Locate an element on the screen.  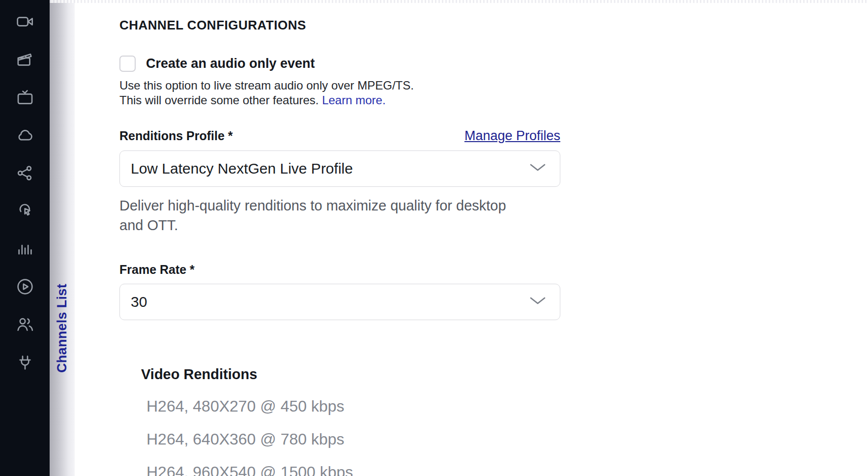
analytics-bars-icon is located at coordinates (25, 250).